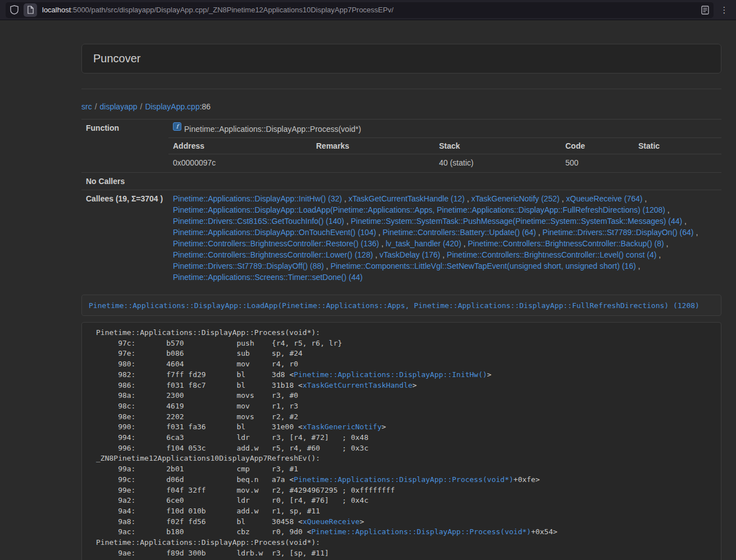 The width and height of the screenshot is (736, 560). Describe the element at coordinates (125, 129) in the screenshot. I see `function-row-label: Function` at that location.